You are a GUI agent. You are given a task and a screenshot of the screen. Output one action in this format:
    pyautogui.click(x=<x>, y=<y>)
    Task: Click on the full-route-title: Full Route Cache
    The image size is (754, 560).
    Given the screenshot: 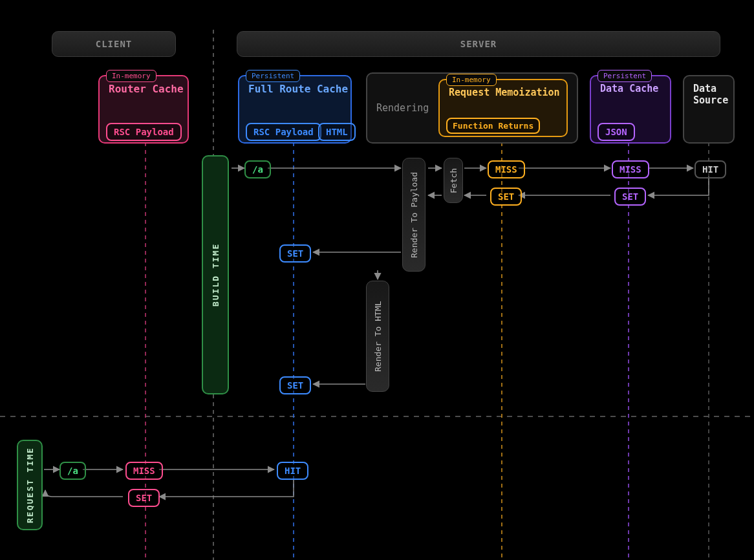 What is the action you would take?
    pyautogui.click(x=298, y=89)
    